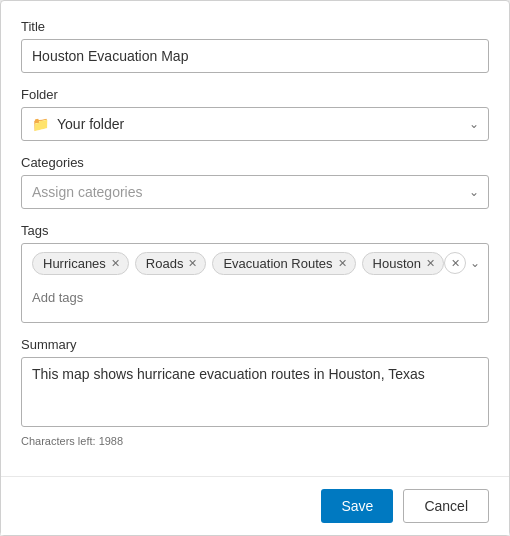 Image resolution: width=510 pixels, height=536 pixels. I want to click on categories-chevron-icon: ⌄, so click(474, 192).